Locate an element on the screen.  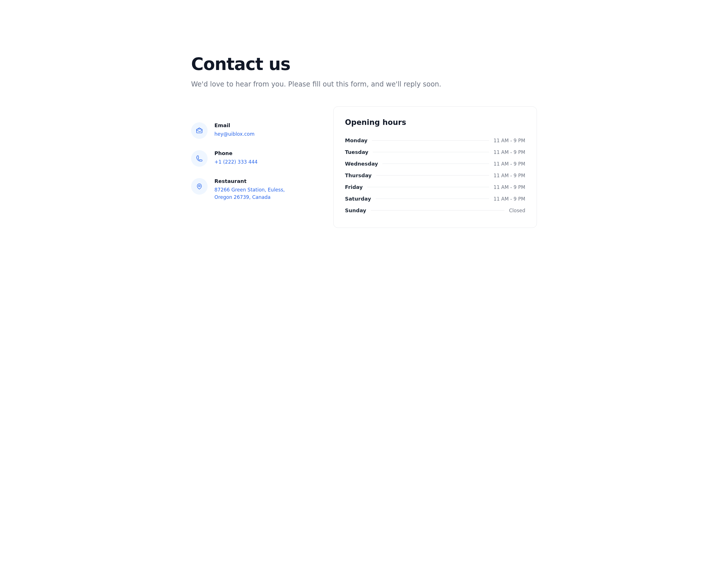
hours-day: Thursday is located at coordinates (358, 175).